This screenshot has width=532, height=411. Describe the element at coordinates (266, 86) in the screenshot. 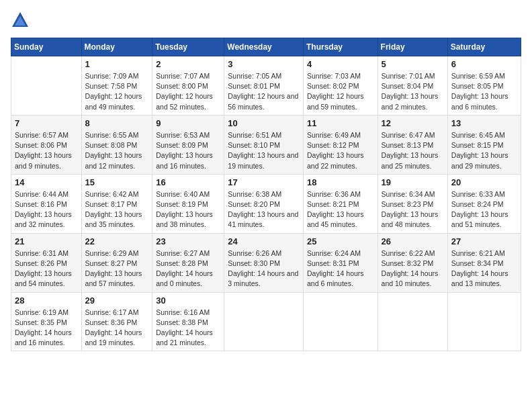

I see `week-row-1: 1 Sunrise: 7:09 AMSunset: 7:58 PMDayligh…` at that location.